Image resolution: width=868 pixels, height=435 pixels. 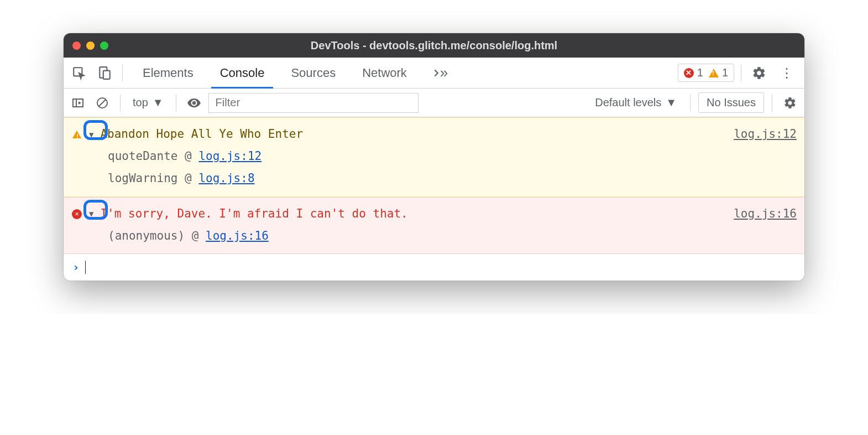 What do you see at coordinates (628, 103) in the screenshot?
I see `log-levels-label: Default levels` at bounding box center [628, 103].